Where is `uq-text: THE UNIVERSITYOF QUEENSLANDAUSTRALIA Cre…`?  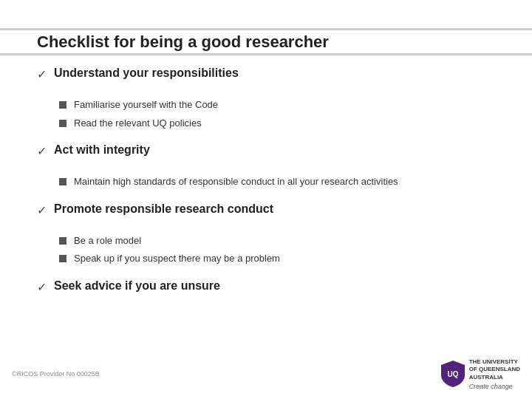
uq-text: THE UNIVERSITYOF QUEENSLANDAUSTRALIA Cre… is located at coordinates (495, 374).